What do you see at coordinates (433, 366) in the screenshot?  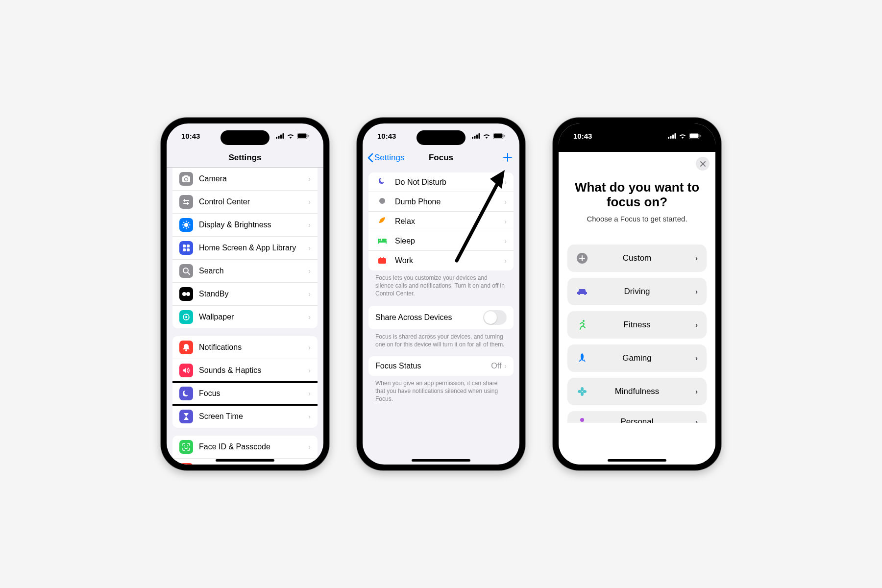 I see `row-label: Focus Status` at bounding box center [433, 366].